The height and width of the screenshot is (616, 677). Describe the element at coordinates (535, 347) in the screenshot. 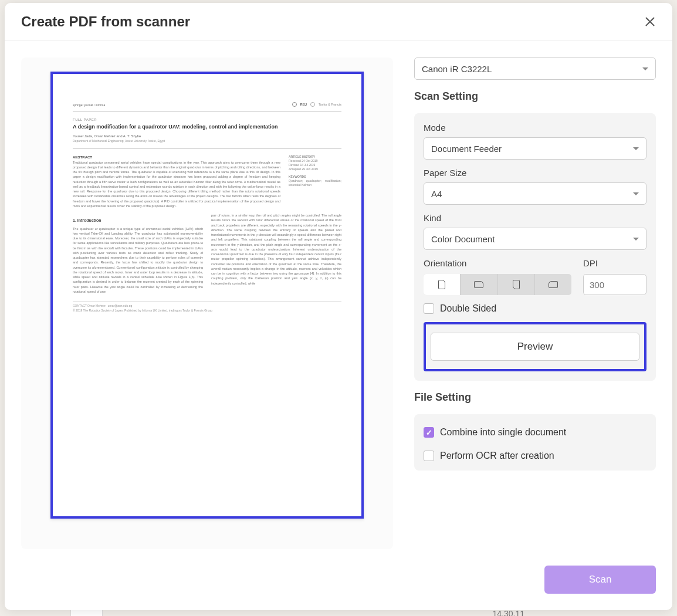

I see `preview-button: Preview` at that location.